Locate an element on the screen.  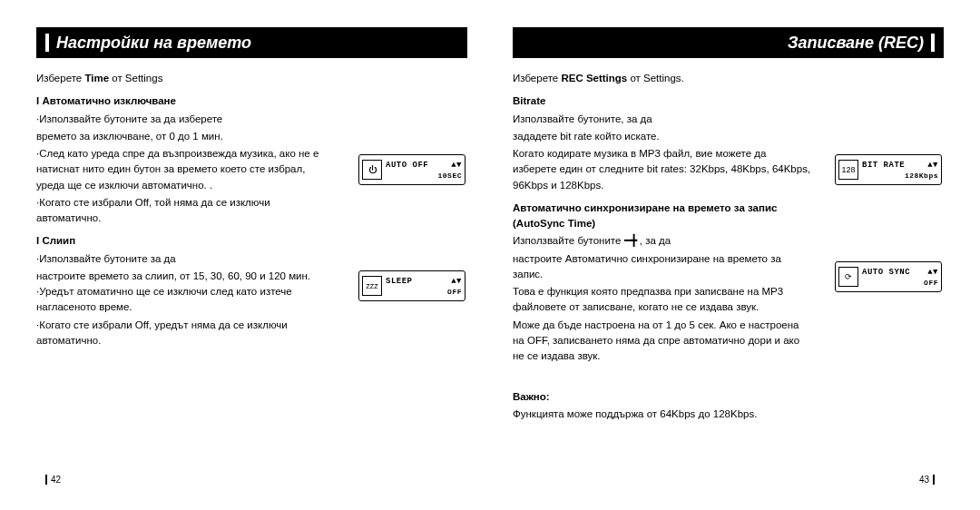
left-sectionB-p2: настроите времето за слиип, от 15, 30, 6… is located at coordinates (186, 292).